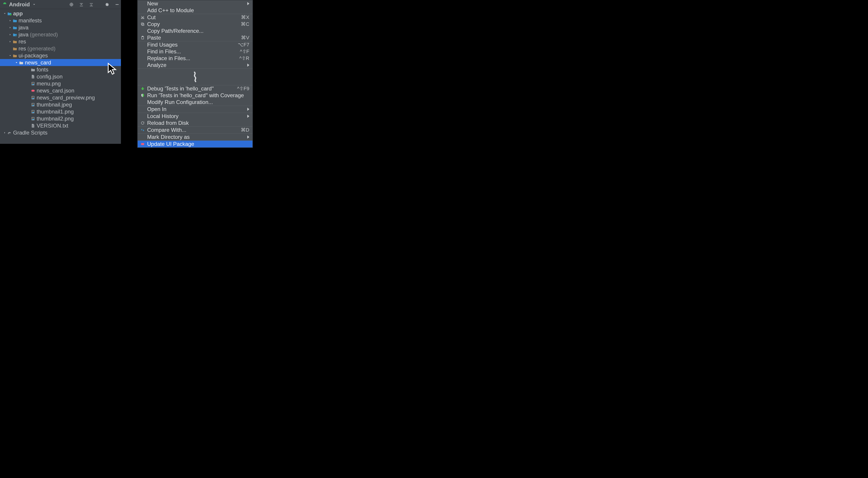 The image size is (868, 478). What do you see at coordinates (15, 34) in the screenshot?
I see `folder-gen-icon` at bounding box center [15, 34].